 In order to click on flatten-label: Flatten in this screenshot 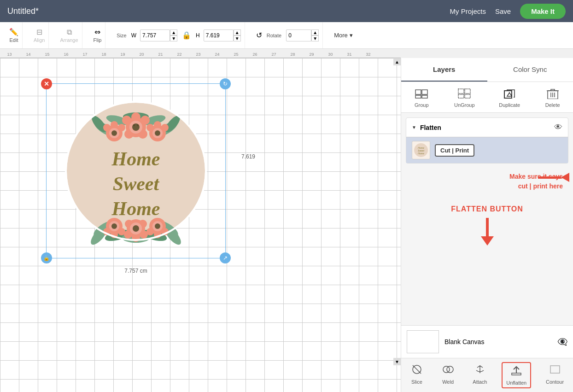, I will do `click(431, 128)`.